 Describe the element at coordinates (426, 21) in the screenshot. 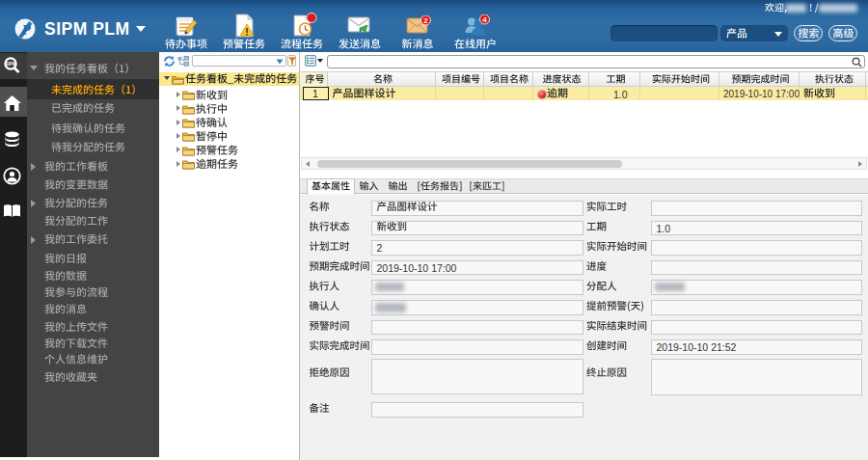

I see `svg-text: 2` at that location.